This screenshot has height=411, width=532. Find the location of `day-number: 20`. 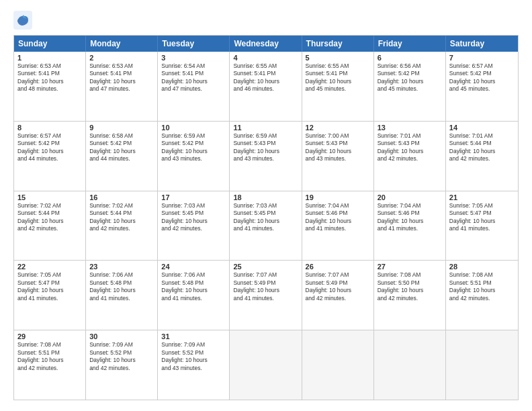

day-number: 20 is located at coordinates (410, 197).